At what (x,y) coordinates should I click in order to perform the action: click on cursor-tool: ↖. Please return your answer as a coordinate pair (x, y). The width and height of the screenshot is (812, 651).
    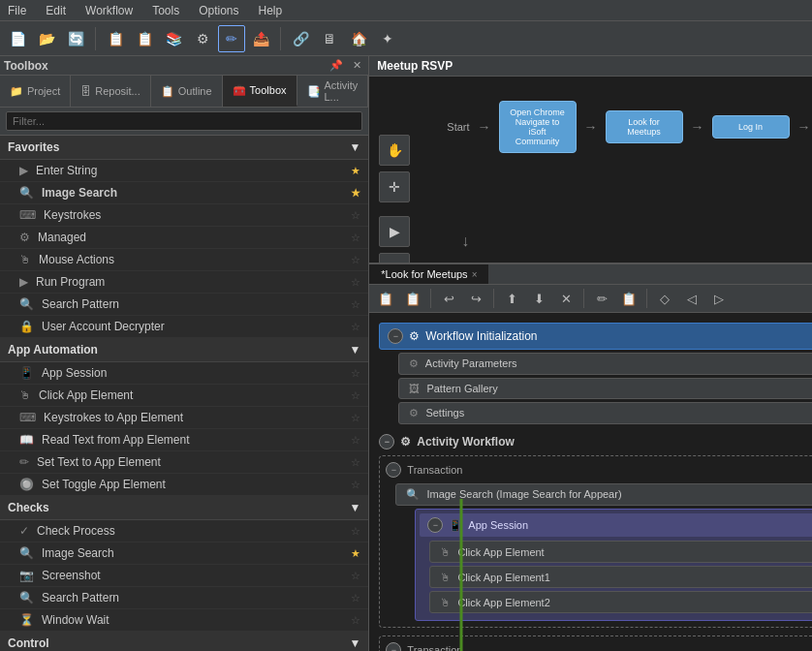
    Looking at the image, I should click on (394, 259).